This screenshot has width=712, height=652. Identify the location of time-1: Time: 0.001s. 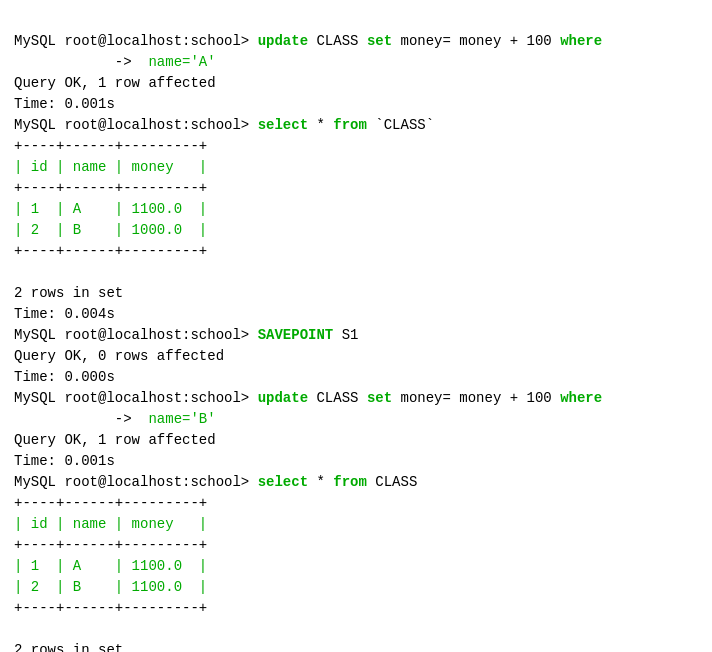
(64, 104).